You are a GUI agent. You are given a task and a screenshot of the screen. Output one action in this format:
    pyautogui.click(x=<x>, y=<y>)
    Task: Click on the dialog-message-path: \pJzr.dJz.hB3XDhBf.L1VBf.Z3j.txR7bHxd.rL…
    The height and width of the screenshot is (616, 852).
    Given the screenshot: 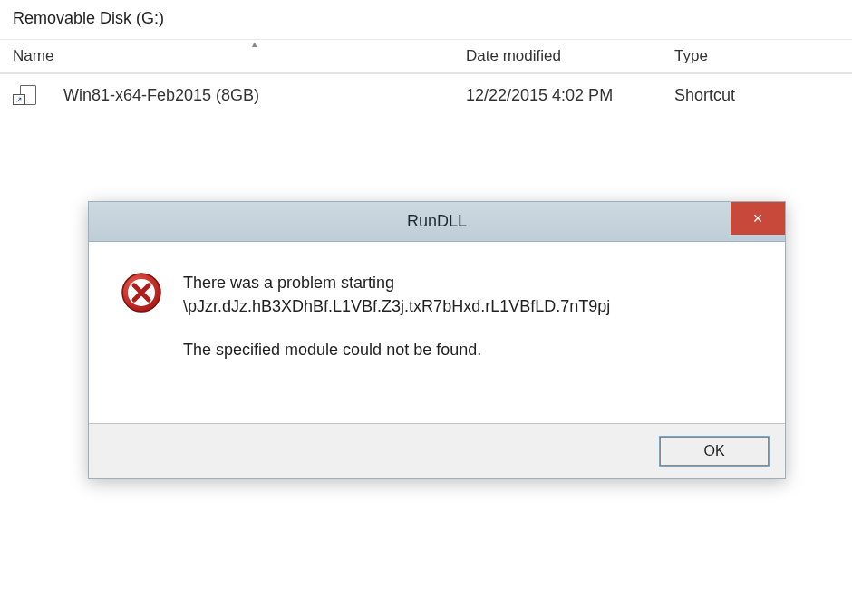 What is the action you would take?
    pyautogui.click(x=397, y=306)
    